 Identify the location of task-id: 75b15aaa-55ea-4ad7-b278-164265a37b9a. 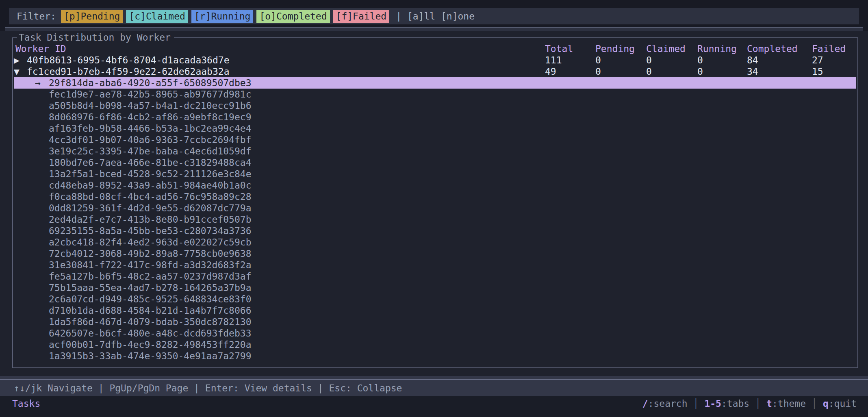
(150, 288).